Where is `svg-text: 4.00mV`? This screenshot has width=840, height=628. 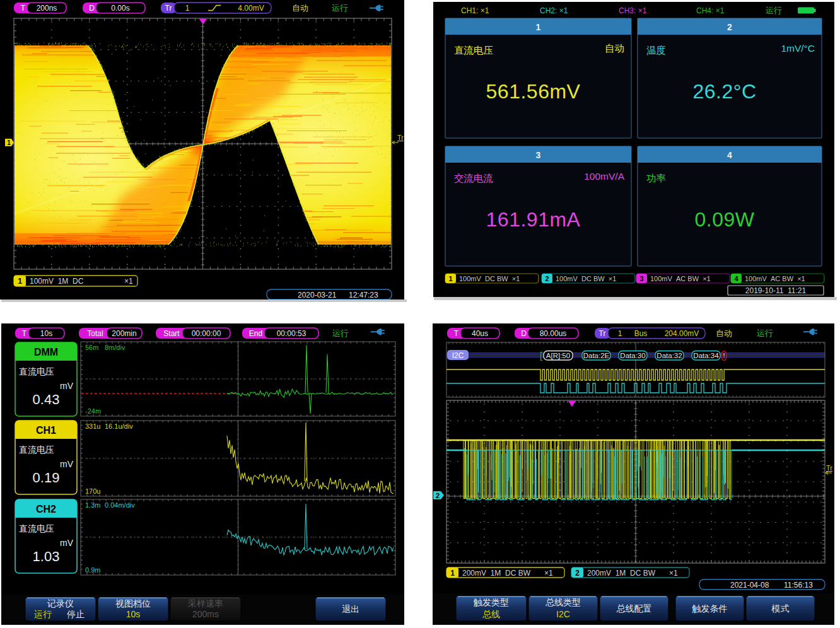 svg-text: 4.00mV is located at coordinates (251, 8).